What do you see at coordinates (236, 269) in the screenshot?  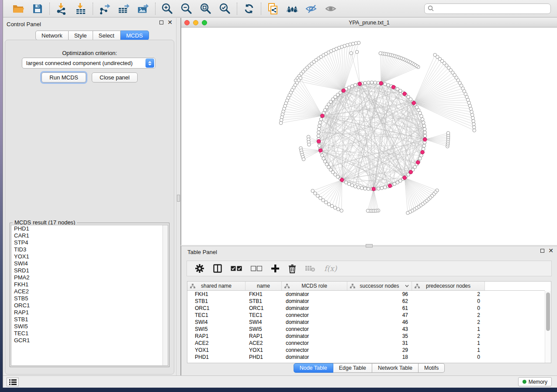 I see `select-all-rows-icon` at bounding box center [236, 269].